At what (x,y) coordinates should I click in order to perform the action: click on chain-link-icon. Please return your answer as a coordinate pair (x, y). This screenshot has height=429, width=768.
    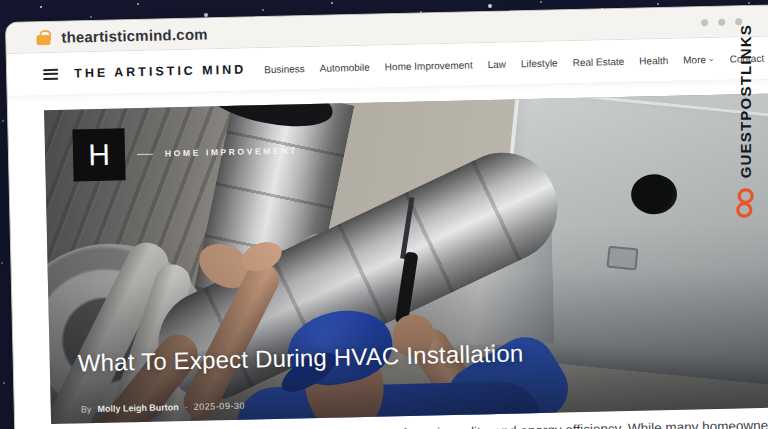
    Looking at the image, I should click on (745, 203).